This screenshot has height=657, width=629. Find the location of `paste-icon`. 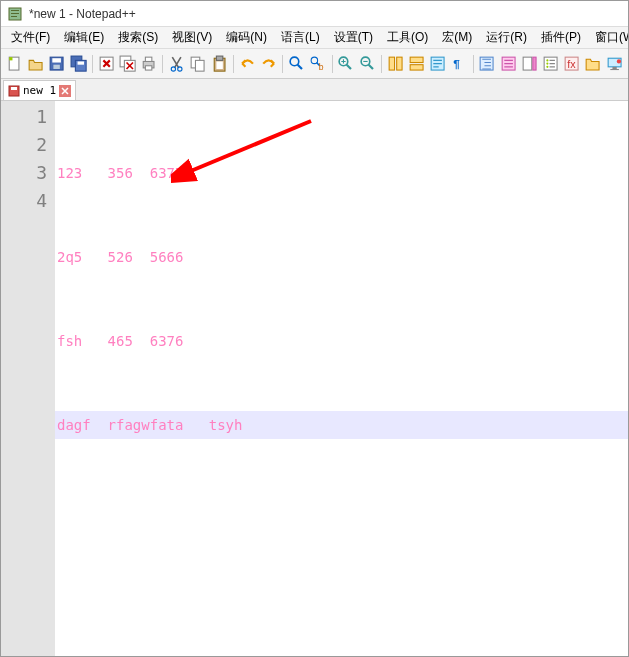

paste-icon is located at coordinates (220, 64).